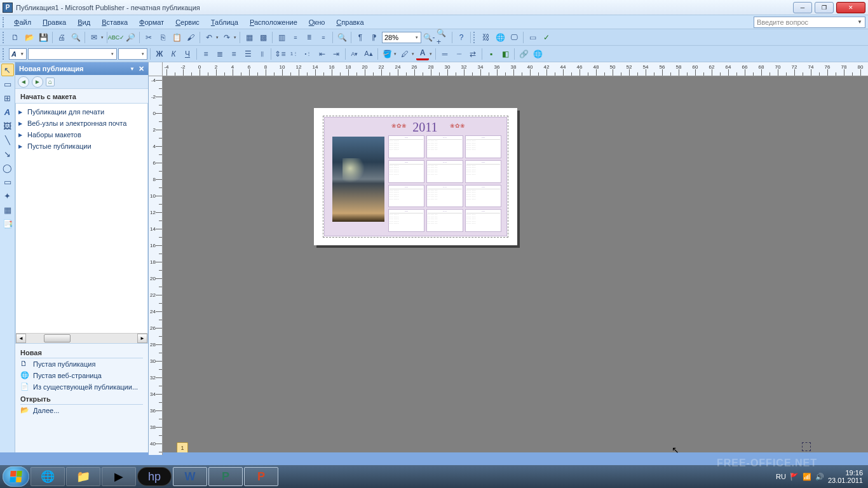 The height and width of the screenshot is (488, 868). What do you see at coordinates (8, 126) in the screenshot?
I see `picture-frame-icon: 🖼` at bounding box center [8, 126].